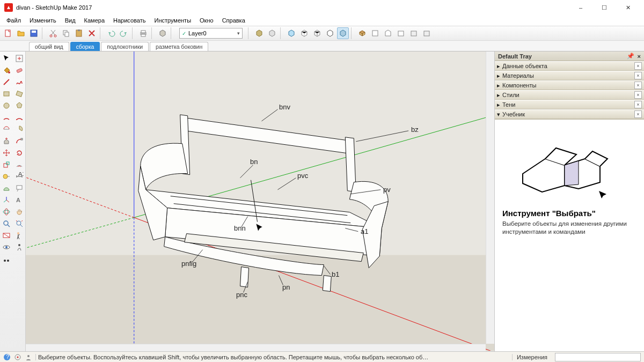 The height and width of the screenshot is (362, 644). Describe the element at coordinates (6, 259) in the screenshot. I see `sandbox-icon` at that location.